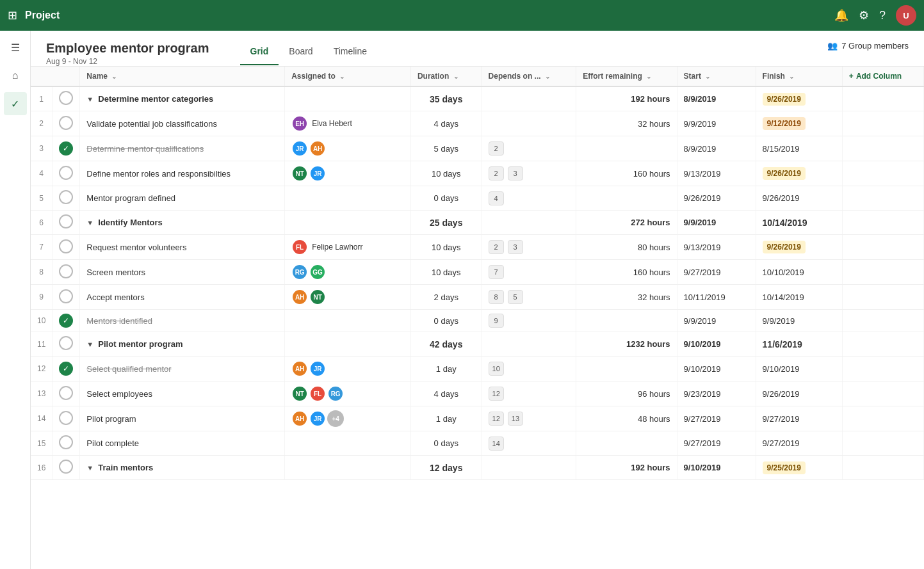 This screenshot has height=569, width=924. Describe the element at coordinates (799, 77) in the screenshot. I see `col-finish: Finish ⌄` at that location.